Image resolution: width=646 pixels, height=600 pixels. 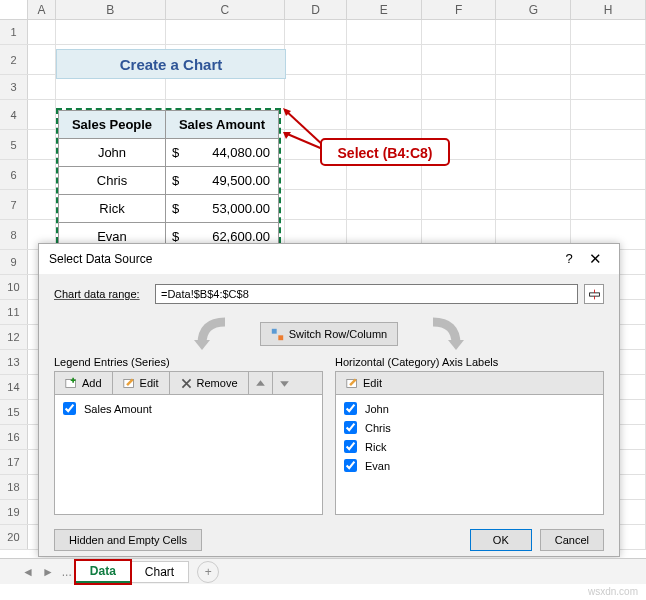 What do you see at coordinates (460, 10) in the screenshot?
I see `col-header-f: F` at bounding box center [460, 10].